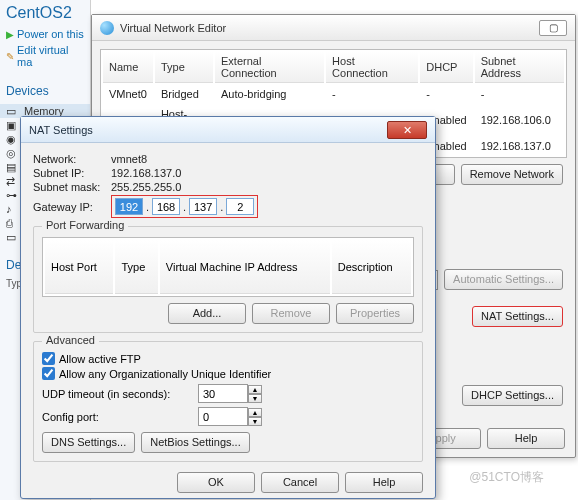  Describe the element at coordinates (506, 478) in the screenshot. I see `watermark: @51CTO博客` at that location.